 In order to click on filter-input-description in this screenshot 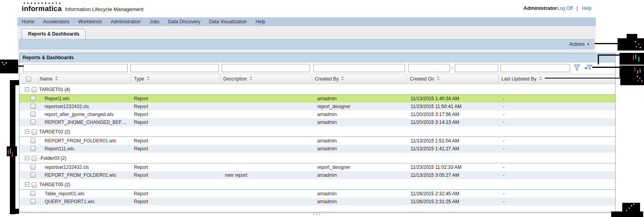, I will do `click(266, 68)`.